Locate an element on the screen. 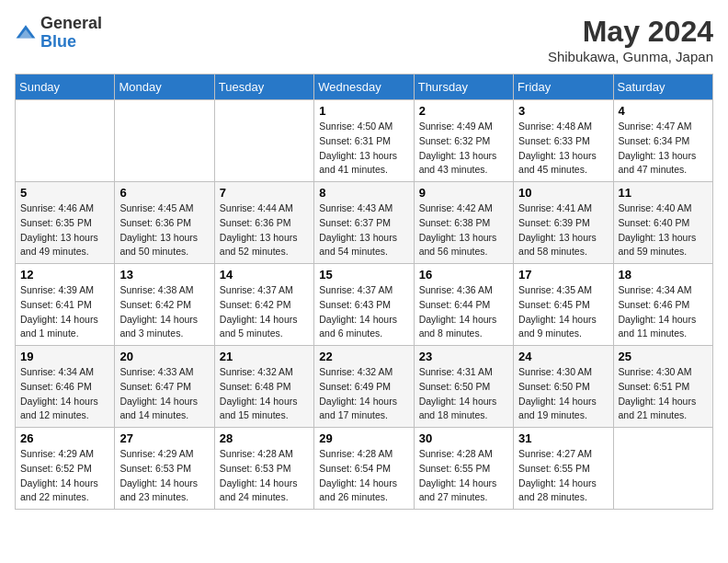  day-info: Sunrise: 4:45 AMSunset: 6:36 PMDaylight:… is located at coordinates (164, 230).